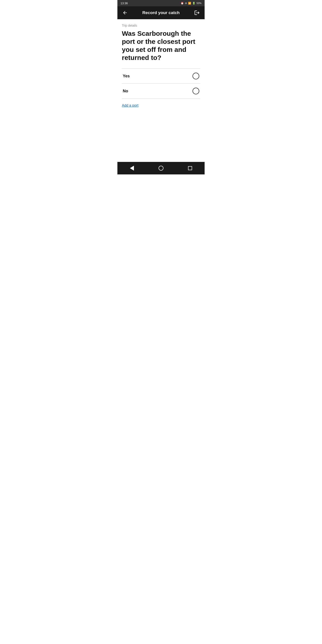 This screenshot has width=322, height=644. I want to click on status-time: 13:36, so click(124, 3).